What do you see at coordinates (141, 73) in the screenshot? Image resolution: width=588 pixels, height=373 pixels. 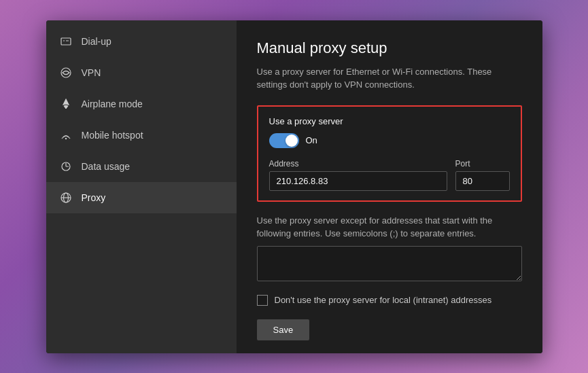 I see `sidebar-item-vpn: VPN` at bounding box center [141, 73].